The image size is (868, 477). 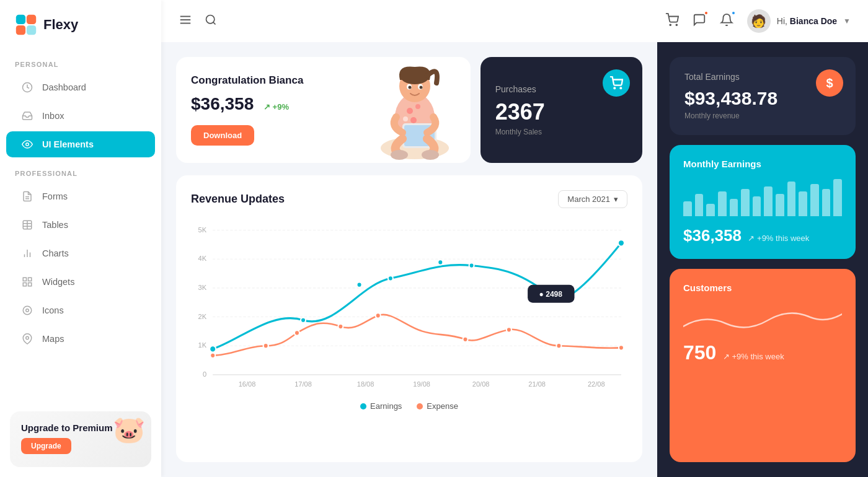 I want to click on chevron-icon: ▾, so click(x=616, y=199).